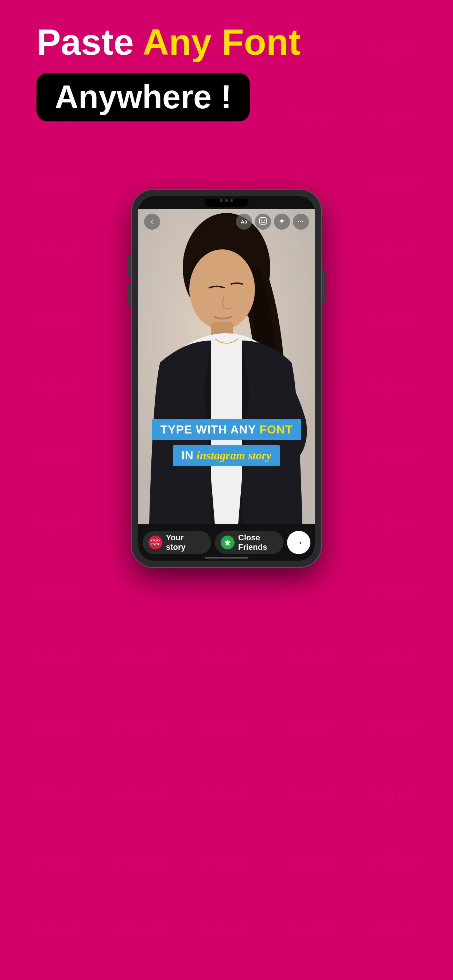  I want to click on toolbar-right-buttons: Aa, so click(273, 222).